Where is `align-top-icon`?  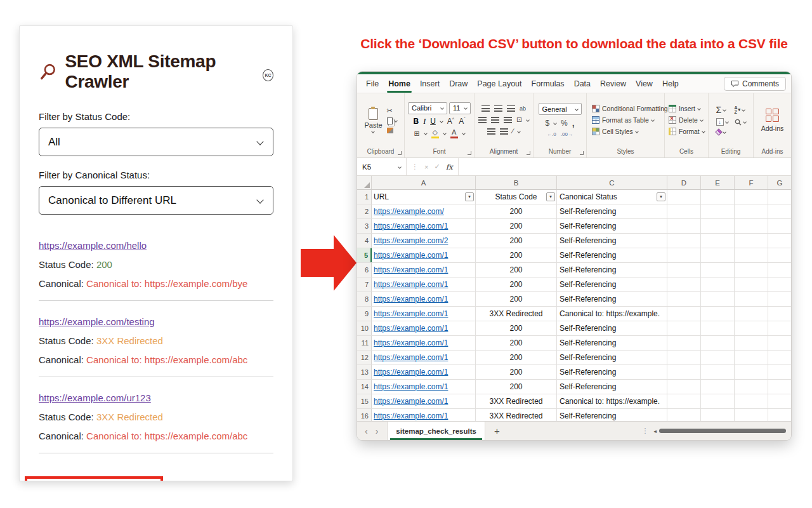
align-top-icon is located at coordinates (486, 109).